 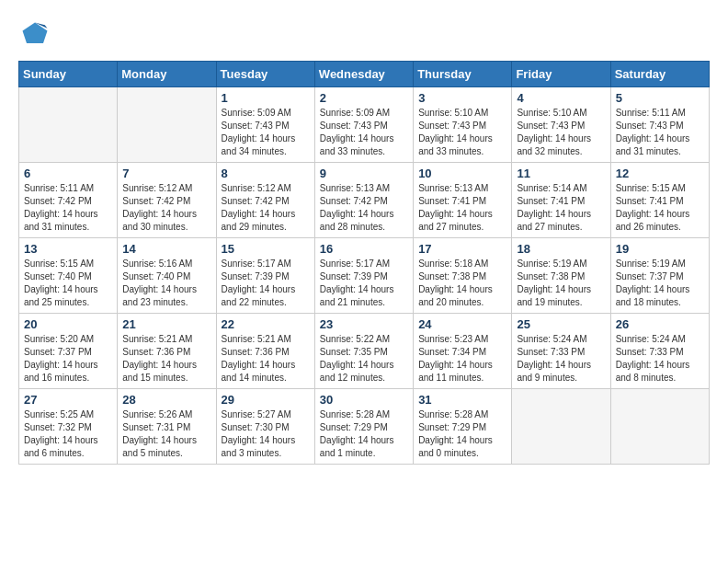 I want to click on day-info: Sunrise: 5:18 AM Sunset: 7:38 PM Dayligh…, so click(x=462, y=283).